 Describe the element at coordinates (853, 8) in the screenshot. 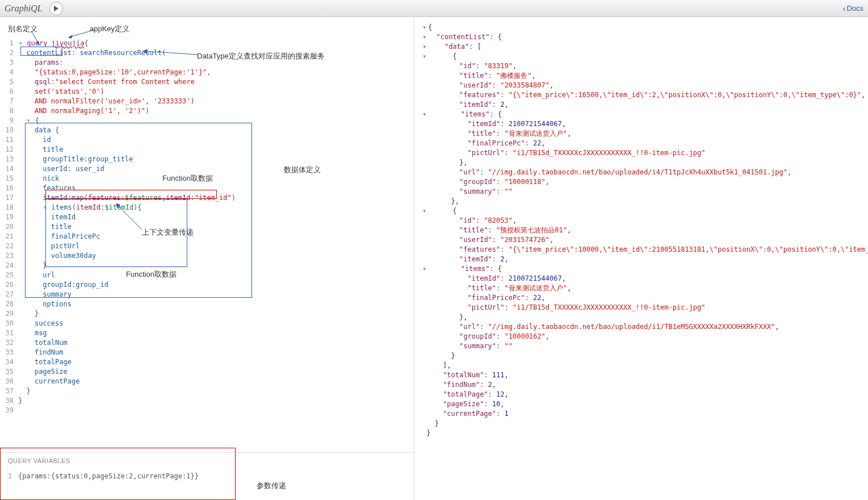

I see `docs-button: ‹ Docs` at that location.